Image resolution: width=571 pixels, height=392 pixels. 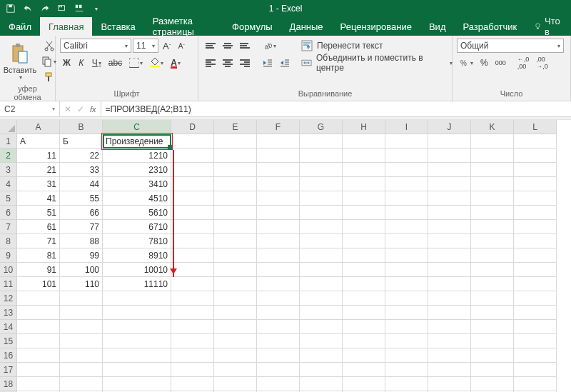 I want to click on row-header: 14, so click(x=9, y=327).